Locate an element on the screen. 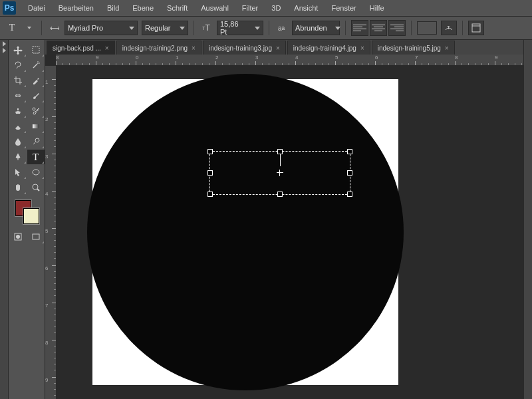 The image size is (532, 399). magic-wand-tool is located at coordinates (36, 65).